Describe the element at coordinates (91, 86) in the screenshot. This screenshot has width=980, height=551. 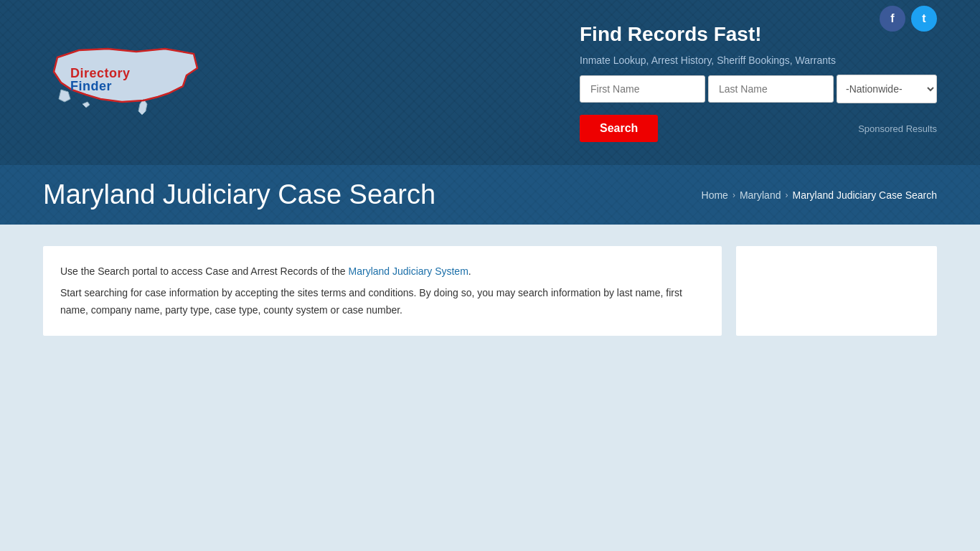
I see `svg-text: Finder` at that location.